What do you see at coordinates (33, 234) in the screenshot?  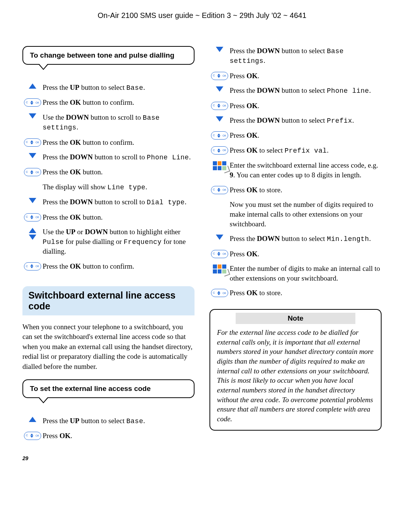 I see `up-down-arrow-icon` at bounding box center [33, 234].